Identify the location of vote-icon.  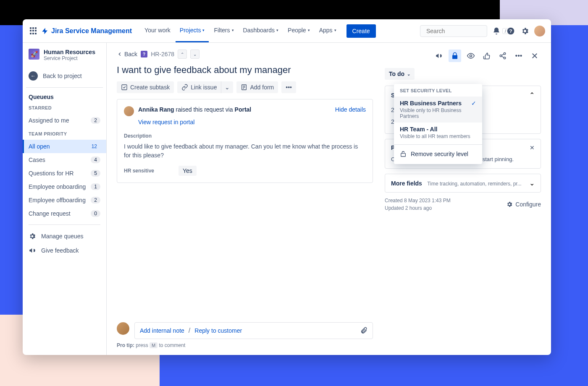
(487, 56).